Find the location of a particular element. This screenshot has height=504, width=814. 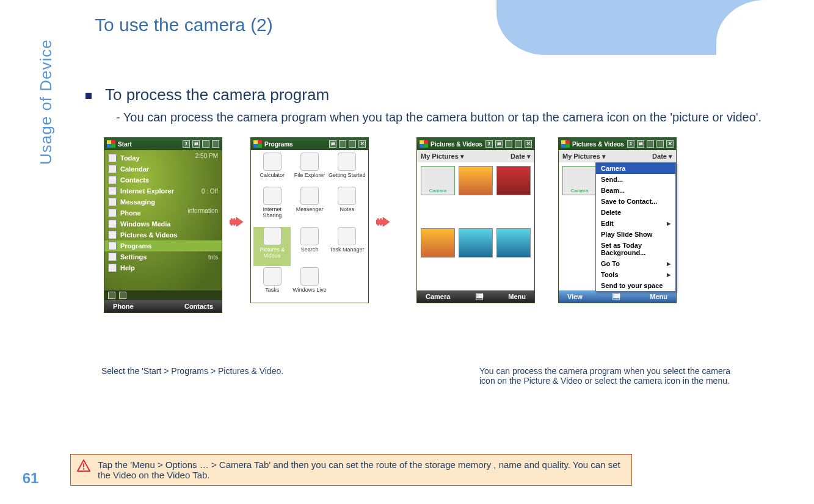

menu-item-wmedia: Windows Media is located at coordinates (163, 224).